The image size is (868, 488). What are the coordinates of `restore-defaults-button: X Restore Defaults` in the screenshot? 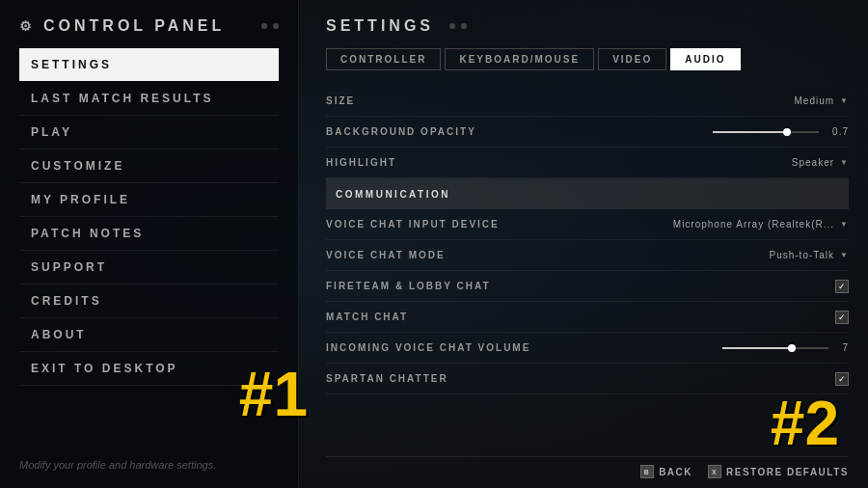 It's located at (778, 472).